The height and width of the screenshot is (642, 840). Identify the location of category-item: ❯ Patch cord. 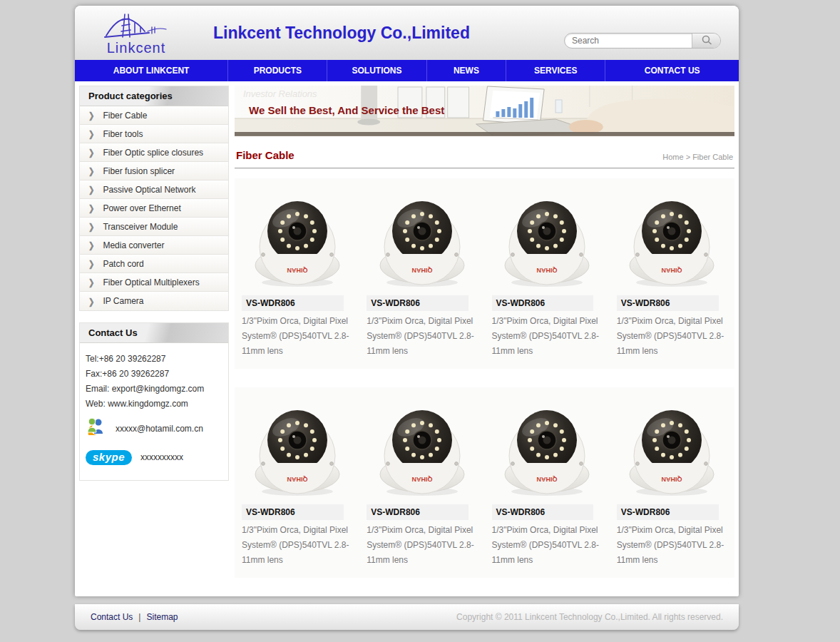
(154, 264).